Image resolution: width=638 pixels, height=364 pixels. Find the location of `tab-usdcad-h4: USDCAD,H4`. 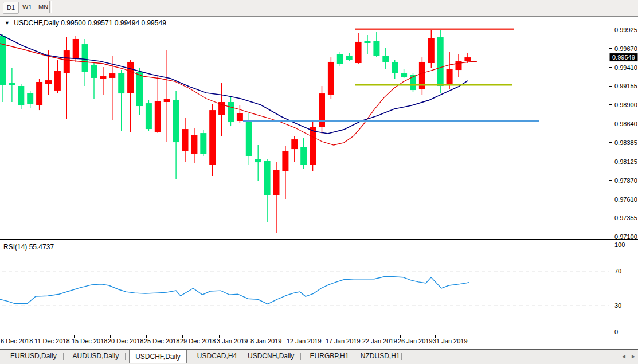

tab-usdcad-h4: USDCAD,H4 is located at coordinates (217, 357).